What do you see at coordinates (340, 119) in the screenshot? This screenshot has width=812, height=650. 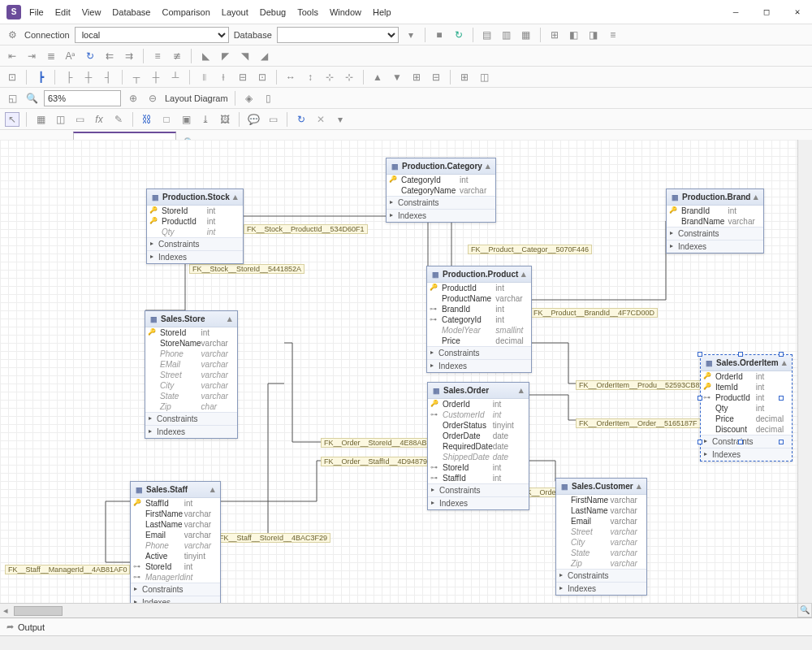 I see `delete-dropdown-icon: ▾` at bounding box center [340, 119].